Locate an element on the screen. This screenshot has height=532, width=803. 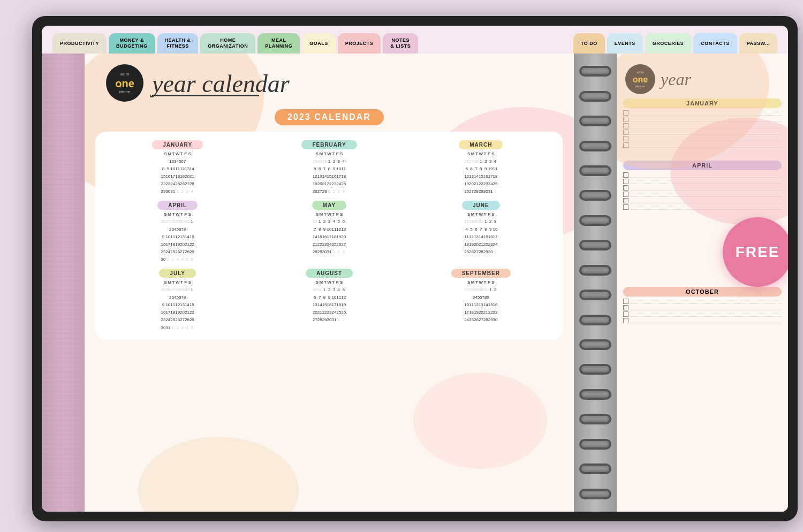
checklist-october-items is located at coordinates (702, 311).